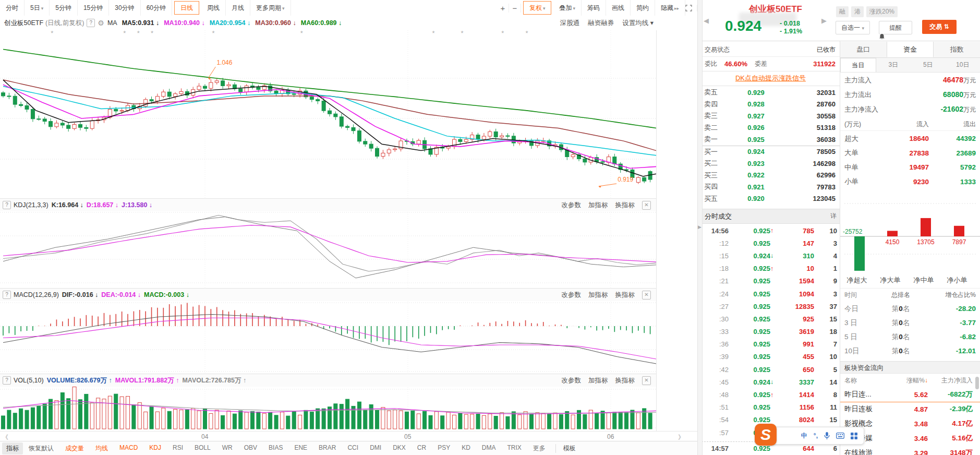 This screenshot has width=980, height=455. I want to click on next-stock-icon: ▶, so click(824, 21).